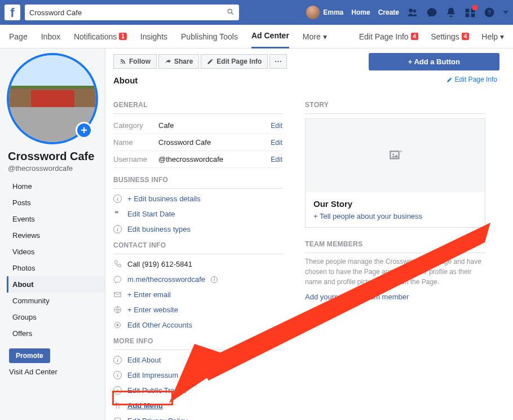 This screenshot has height=420, width=513. What do you see at coordinates (144, 360) in the screenshot?
I see `moreinfo-link: Edit About` at bounding box center [144, 360].